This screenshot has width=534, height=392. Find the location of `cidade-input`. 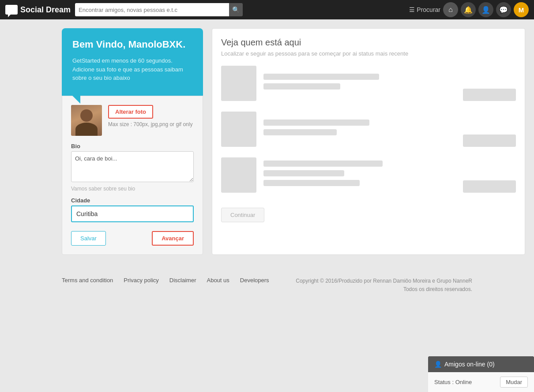

cidade-input is located at coordinates (132, 214).